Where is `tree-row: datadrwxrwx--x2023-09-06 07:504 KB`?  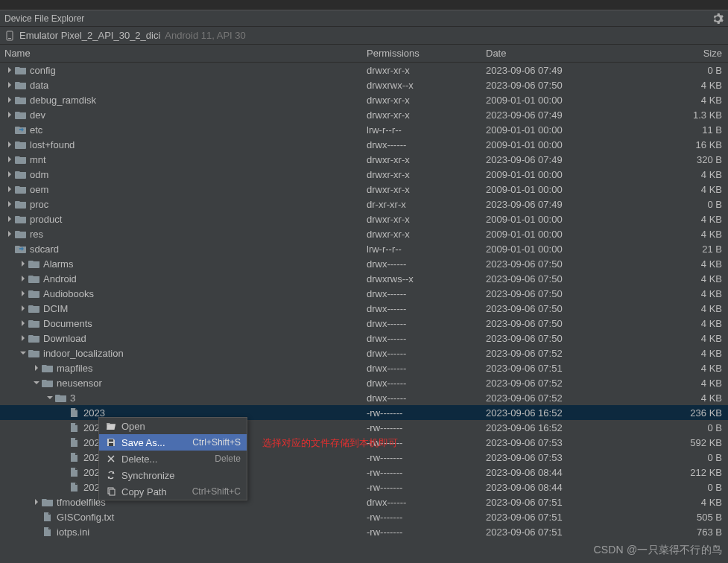
tree-row: datadrwxrwx--x2023-09-06 07:504 KB is located at coordinates (364, 85).